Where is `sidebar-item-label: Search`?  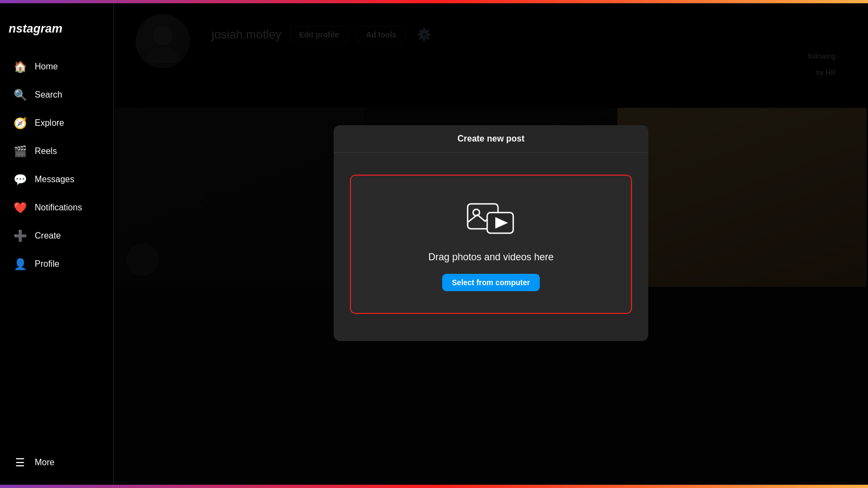
sidebar-item-label: Search is located at coordinates (49, 95).